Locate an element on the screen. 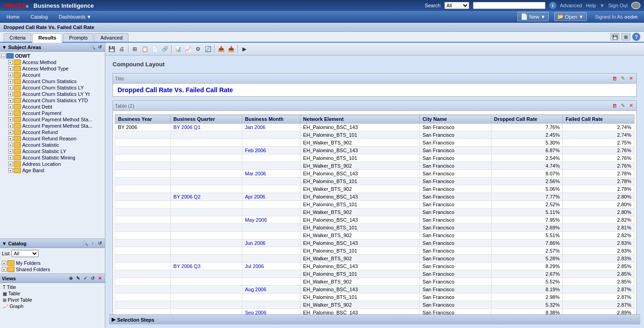 The height and width of the screenshot is (328, 644). views-icon3: ✓ is located at coordinates (85, 278).